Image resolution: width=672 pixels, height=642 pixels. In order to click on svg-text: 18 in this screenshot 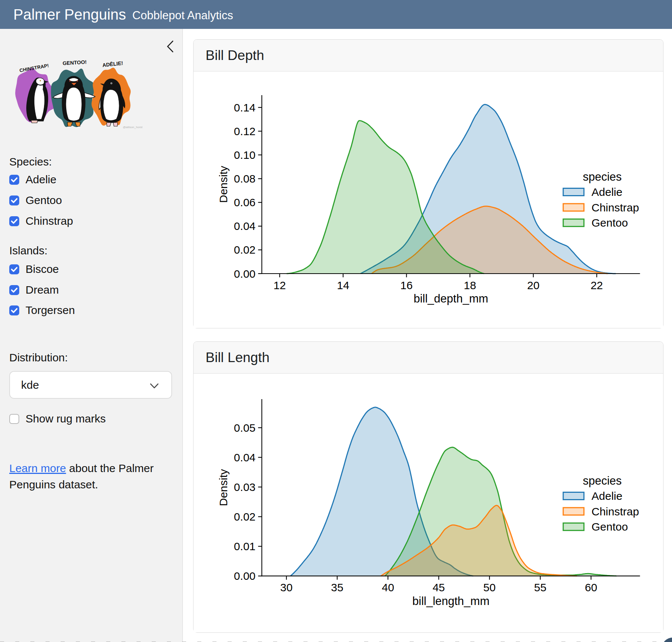, I will do `click(470, 285)`.